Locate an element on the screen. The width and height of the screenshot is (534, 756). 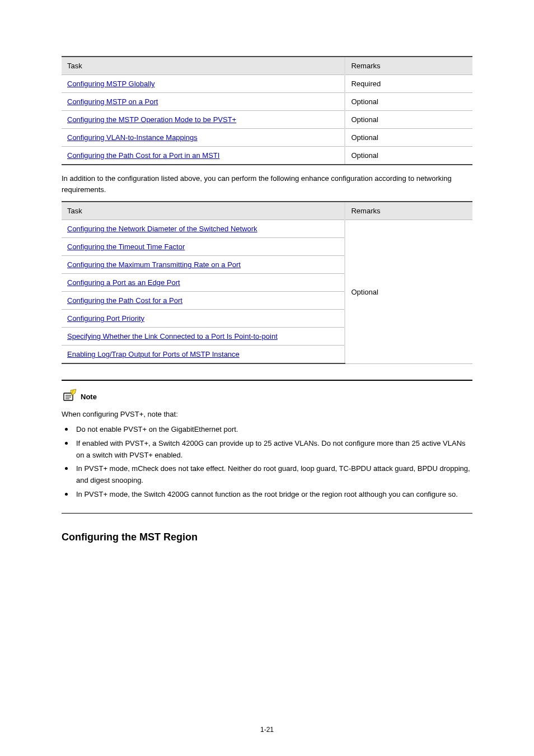
task-link: Configuring the Path Cost for a Port in … is located at coordinates (143, 156).